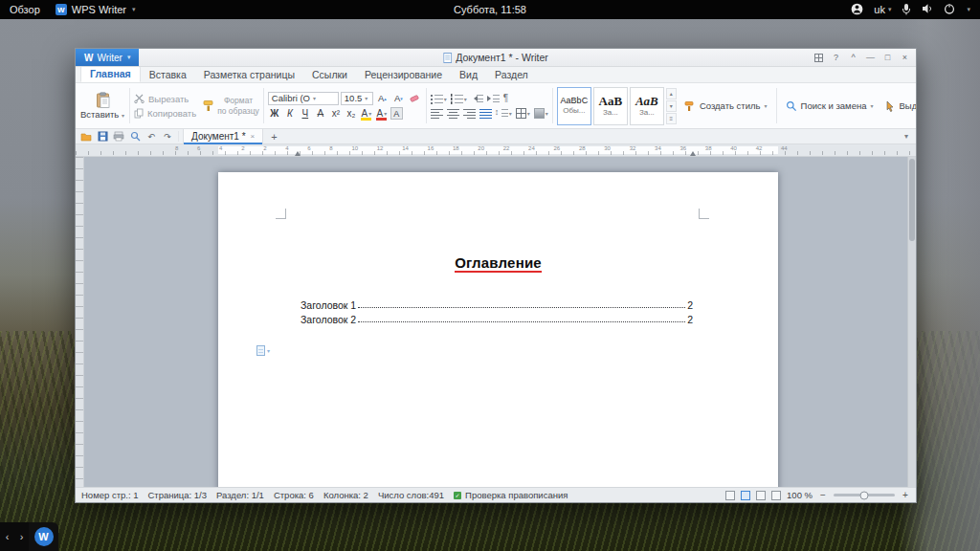 The height and width of the screenshot is (551, 980). I want to click on clock: Суббота, 11:58, so click(490, 10).